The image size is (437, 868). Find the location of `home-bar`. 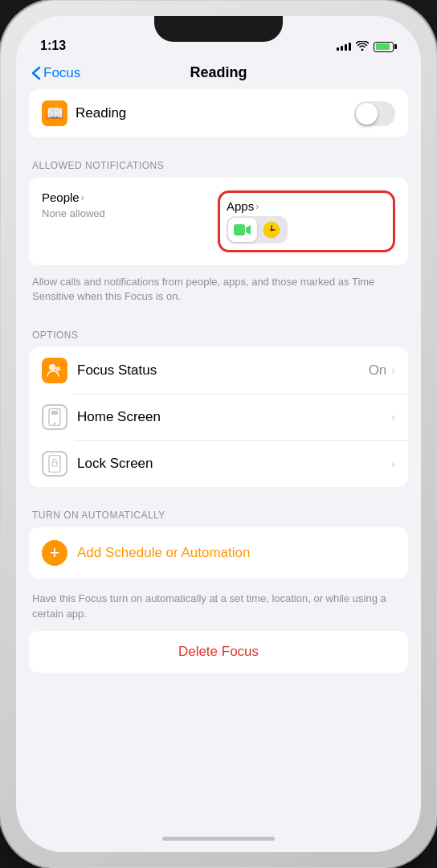

home-bar is located at coordinates (218, 839).